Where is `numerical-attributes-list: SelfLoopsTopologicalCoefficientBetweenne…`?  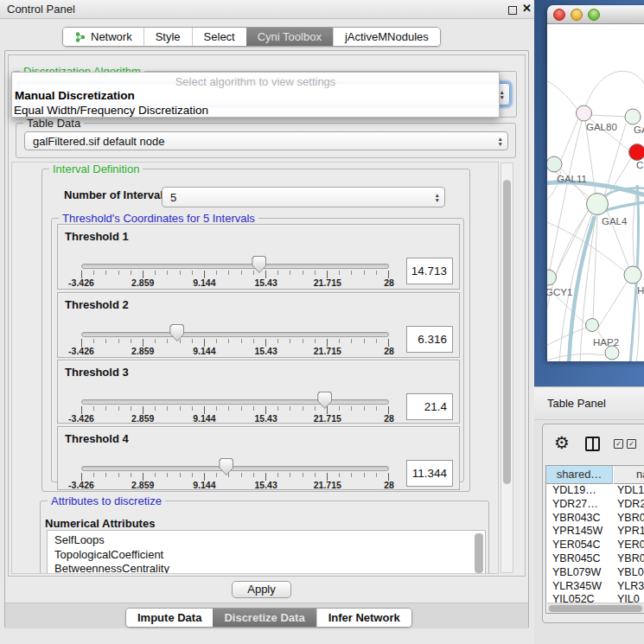 numerical-attributes-list: SelfLoopsTopologicalCoefficientBetweenne… is located at coordinates (266, 552).